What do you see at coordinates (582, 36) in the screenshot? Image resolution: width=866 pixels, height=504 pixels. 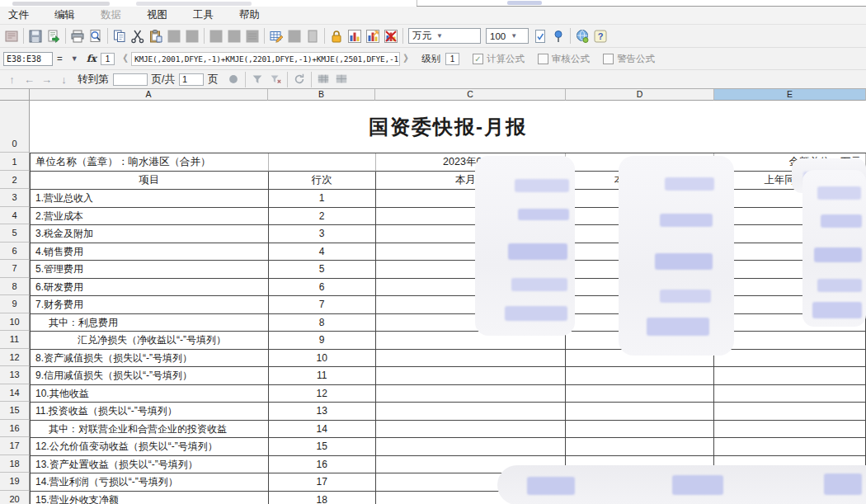 I see `globe-button` at bounding box center [582, 36].